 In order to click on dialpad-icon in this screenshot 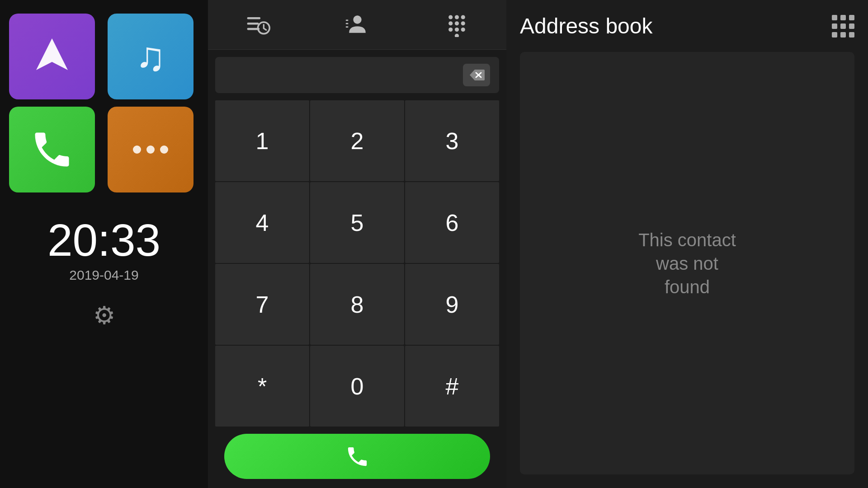, I will do `click(457, 24)`.